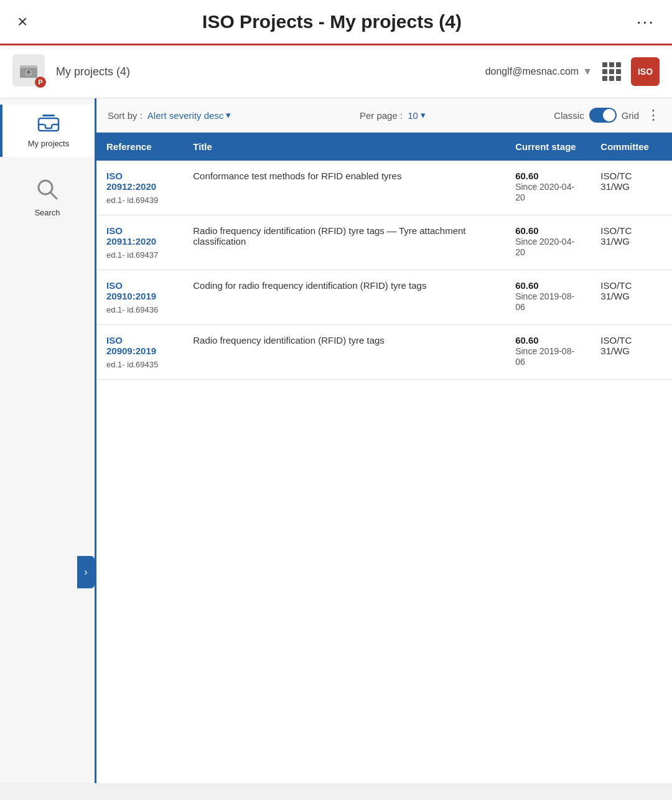  What do you see at coordinates (385, 243) in the screenshot?
I see `table-row: ISO 20911:2020 ed.1- id.69437 Radio freq…` at bounding box center [385, 243].